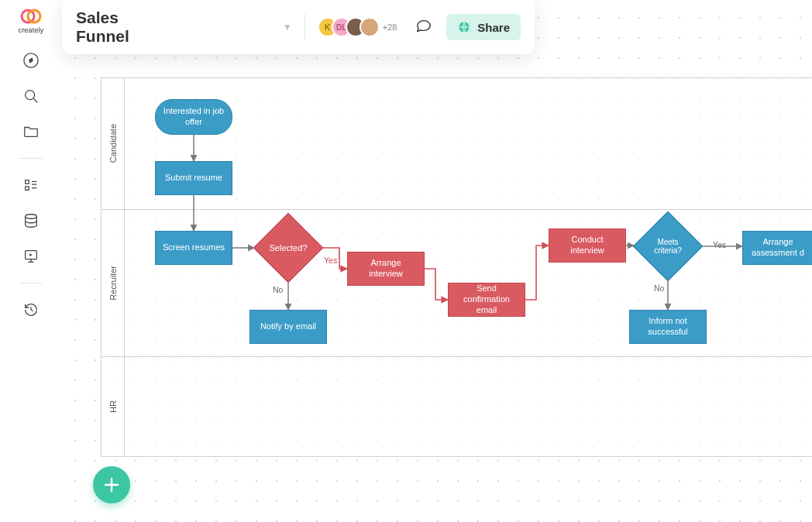  I want to click on node-interested: Interested in job offer, so click(194, 117).